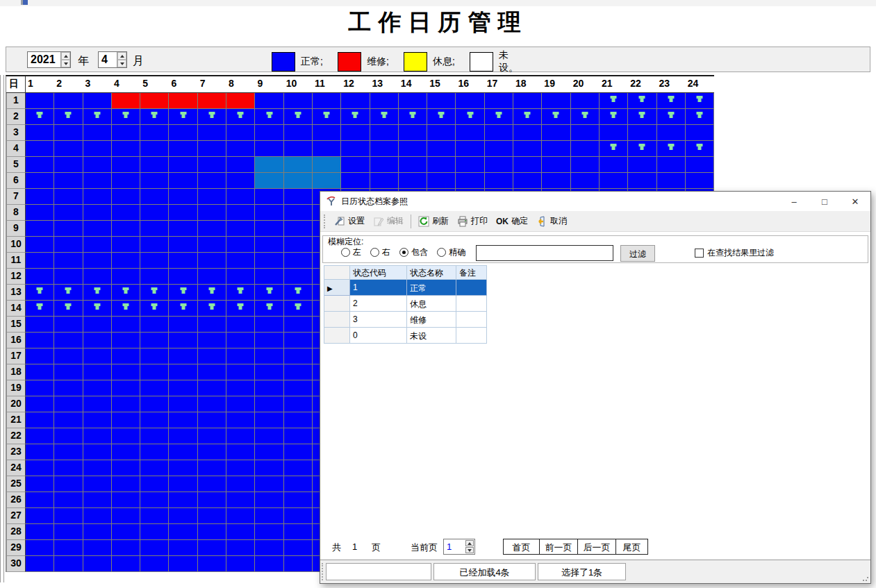  I want to click on calendar-cell-d27-h10, so click(299, 516).